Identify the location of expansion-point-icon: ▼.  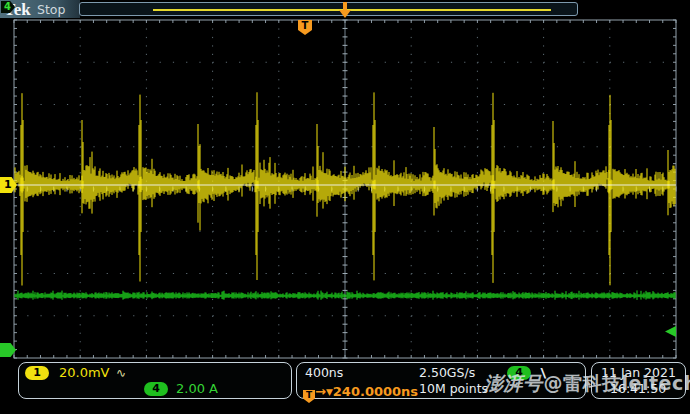
(330, 392).